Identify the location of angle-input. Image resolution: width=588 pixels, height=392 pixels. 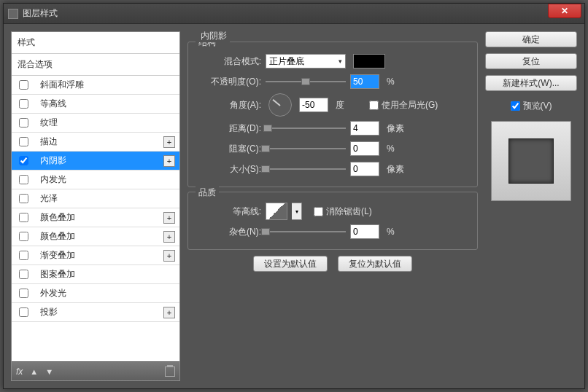
(314, 105).